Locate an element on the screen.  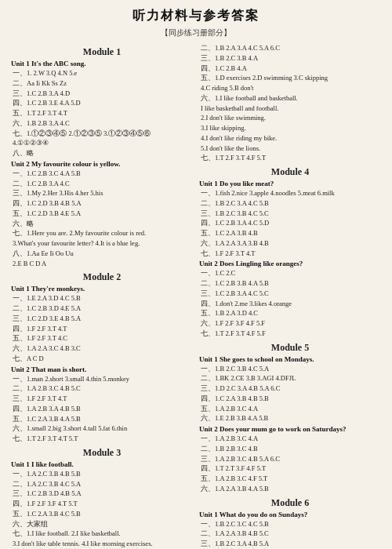
module-title: Module 3 is located at coordinates (102, 453).